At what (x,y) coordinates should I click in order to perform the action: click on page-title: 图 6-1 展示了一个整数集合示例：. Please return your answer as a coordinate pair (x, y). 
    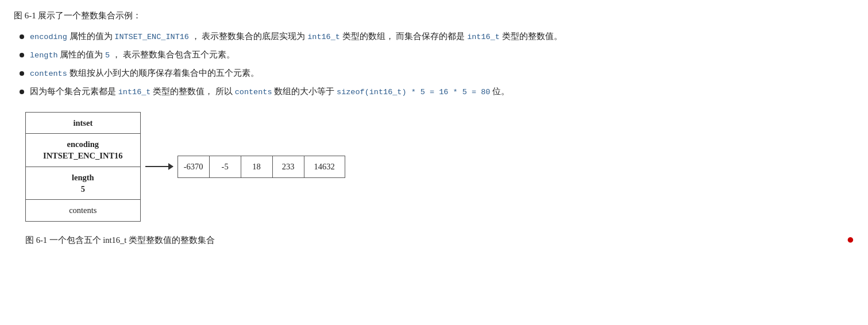
    Looking at the image, I should click on (434, 16).